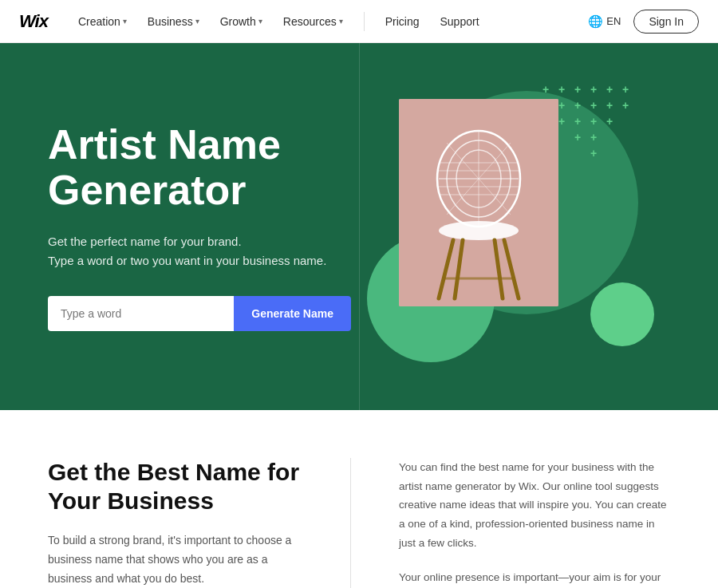  Describe the element at coordinates (199, 523) in the screenshot. I see `content-left: Get the Best Name for Your Business To b…` at that location.